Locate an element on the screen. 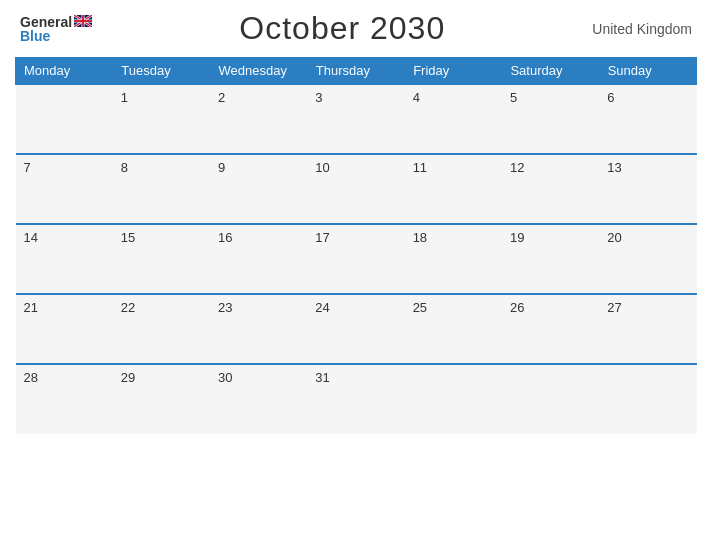  day-number: 31 is located at coordinates (322, 378).